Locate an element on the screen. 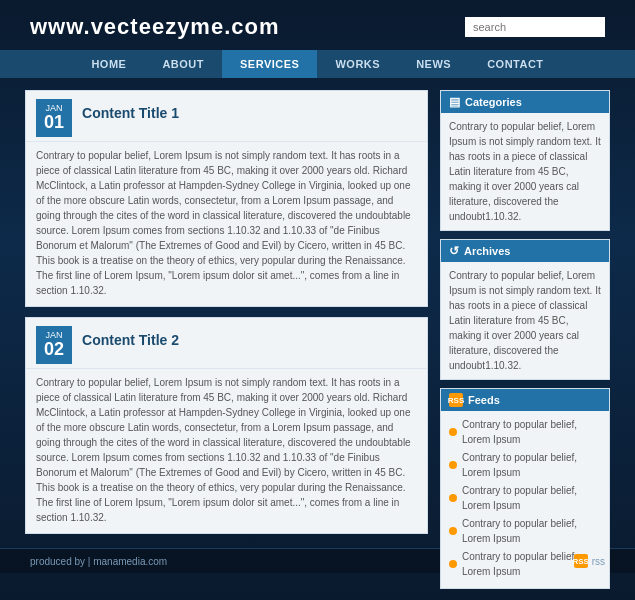 Image resolution: width=635 pixels, height=600 pixels. archives-body: Contrary to popular belief, Lorem Ipsum … is located at coordinates (525, 320).